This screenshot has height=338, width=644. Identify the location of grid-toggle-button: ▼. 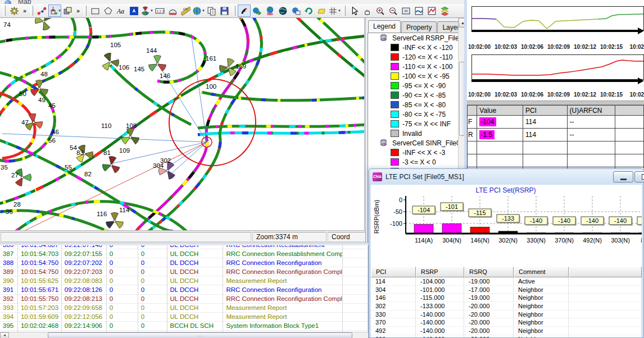
(335, 11).